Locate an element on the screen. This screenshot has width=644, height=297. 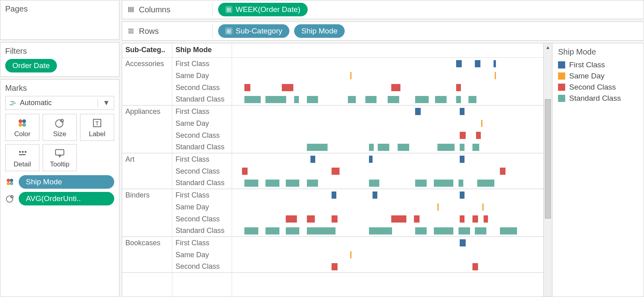
vertical-scrollbar: ▲ is located at coordinates (548, 170).